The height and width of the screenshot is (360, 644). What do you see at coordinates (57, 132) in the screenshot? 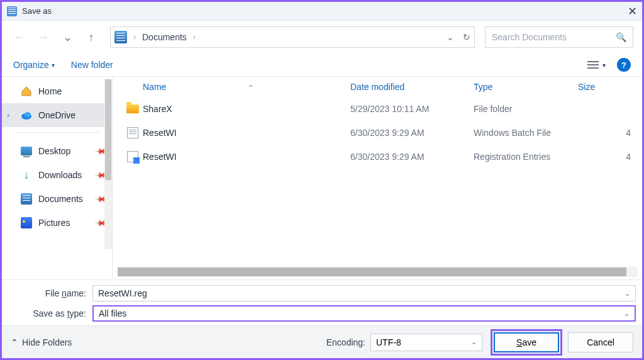
I see `sidebar-divider` at bounding box center [57, 132].